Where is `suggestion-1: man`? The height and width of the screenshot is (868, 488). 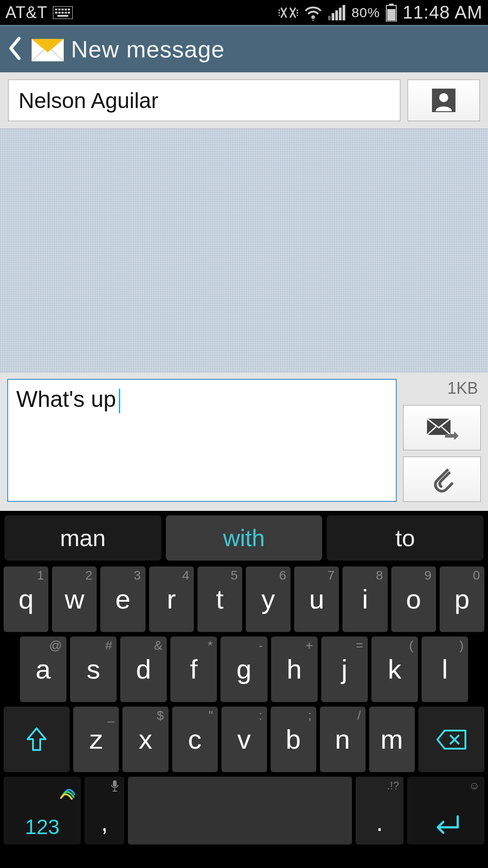
suggestion-1: man is located at coordinates (83, 538).